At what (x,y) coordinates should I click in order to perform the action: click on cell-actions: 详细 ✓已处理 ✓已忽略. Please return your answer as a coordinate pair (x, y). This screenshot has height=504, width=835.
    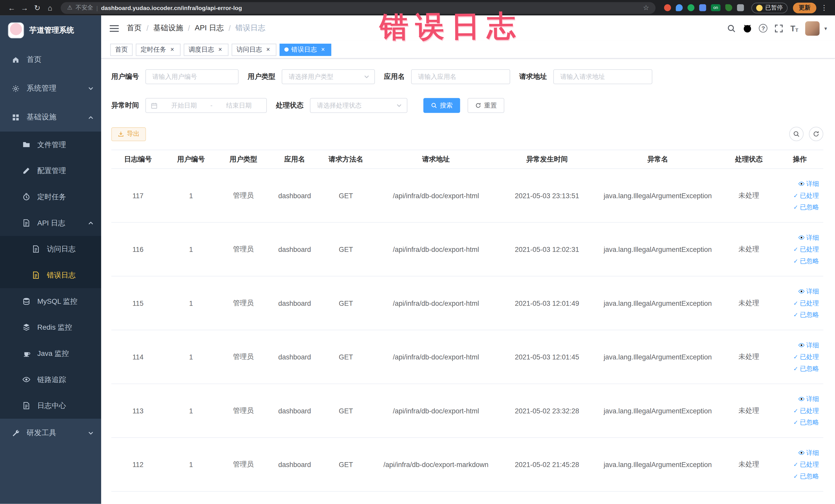
    Looking at the image, I should click on (800, 249).